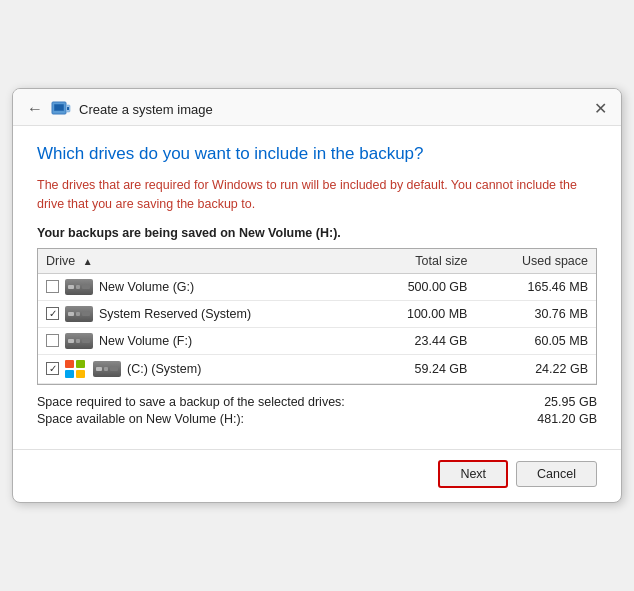  I want to click on table-header: Drive ▲ Total size Used space, so click(317, 262).